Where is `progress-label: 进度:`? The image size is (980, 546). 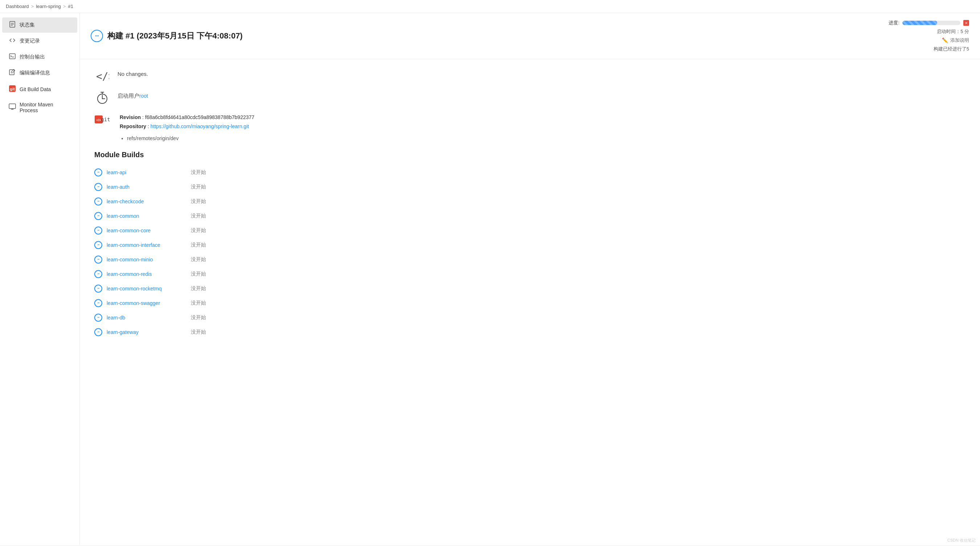
progress-label: 进度: is located at coordinates (894, 23).